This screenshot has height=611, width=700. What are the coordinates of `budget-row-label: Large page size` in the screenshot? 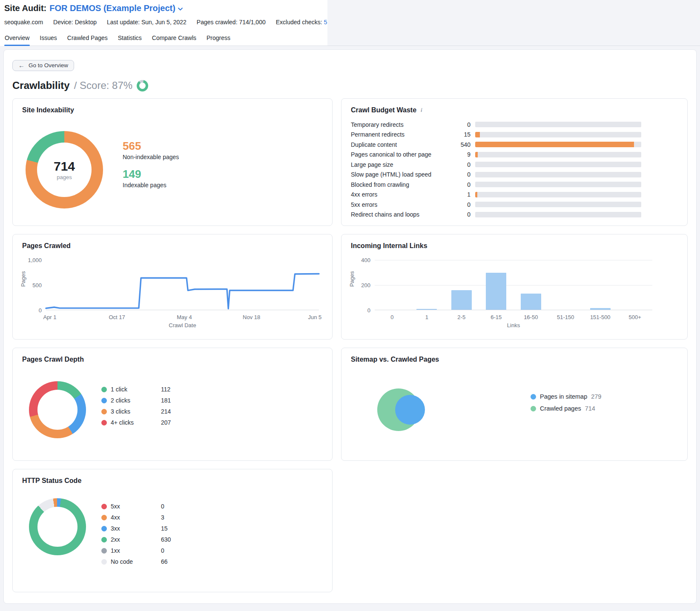 It's located at (401, 165).